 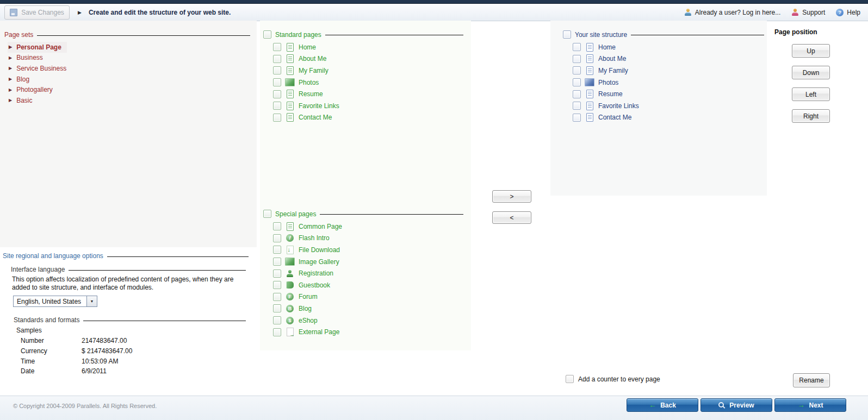 What do you see at coordinates (55, 301) in the screenshot?
I see `language-select: English, United States ▼` at bounding box center [55, 301].